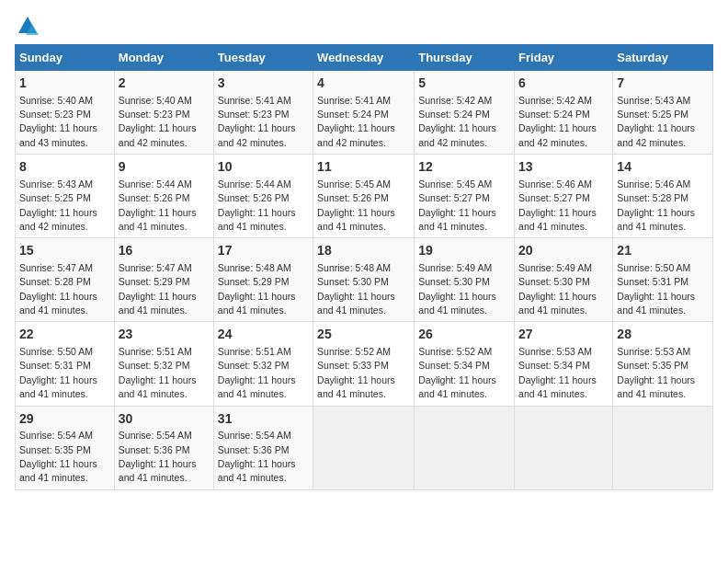  What do you see at coordinates (564, 364) in the screenshot?
I see `calendar-cell: 27Sunrise: 5:53 AM Sunset: 5:34 PM Dayli…` at bounding box center [564, 364].